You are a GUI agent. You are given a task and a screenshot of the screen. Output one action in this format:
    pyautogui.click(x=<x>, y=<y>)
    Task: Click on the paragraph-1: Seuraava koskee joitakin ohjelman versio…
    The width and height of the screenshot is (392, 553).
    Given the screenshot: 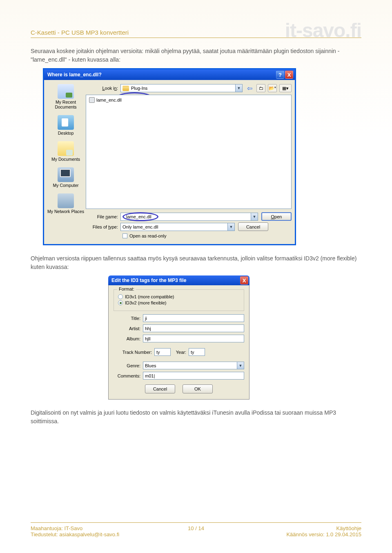 What is the action you would take?
    pyautogui.click(x=196, y=56)
    